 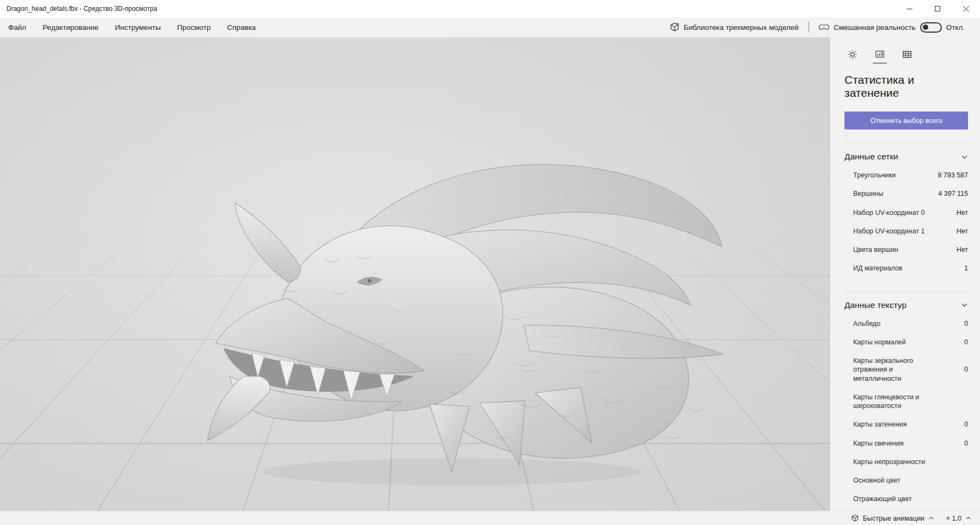 What do you see at coordinates (889, 462) in the screenshot?
I see `stat-label: Карты непрозрачности` at bounding box center [889, 462].